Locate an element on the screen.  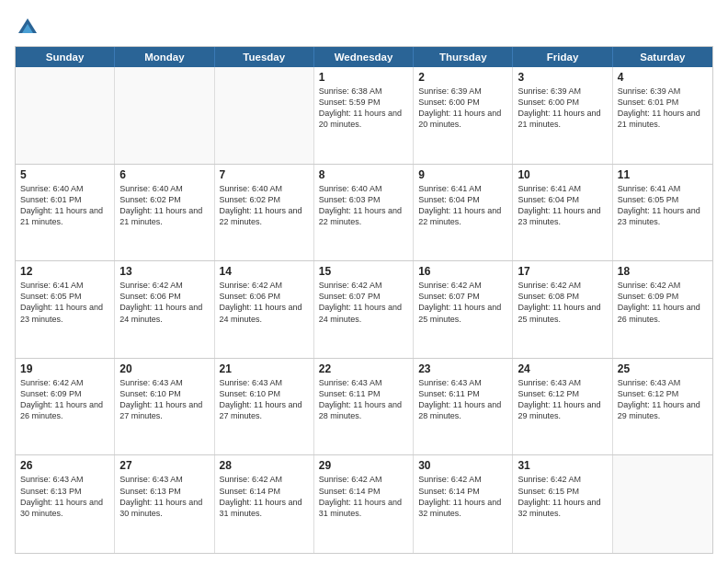
header is located at coordinates (364, 26).